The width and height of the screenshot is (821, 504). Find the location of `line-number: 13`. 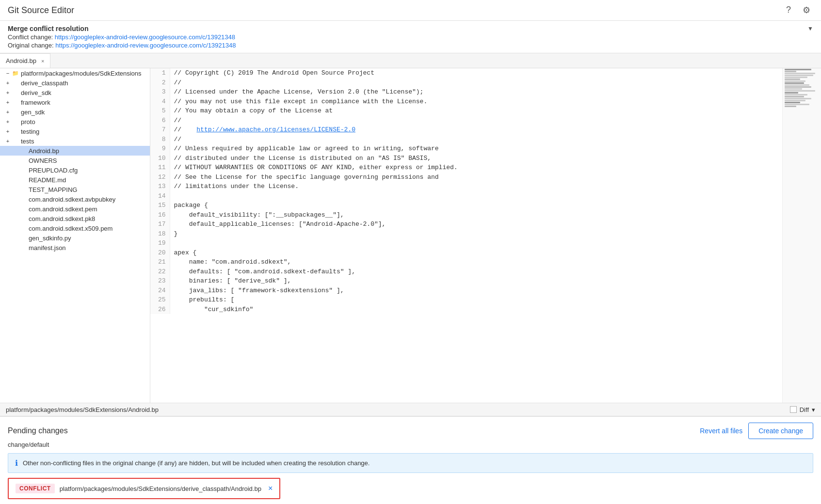

line-number: 13 is located at coordinates (160, 187).